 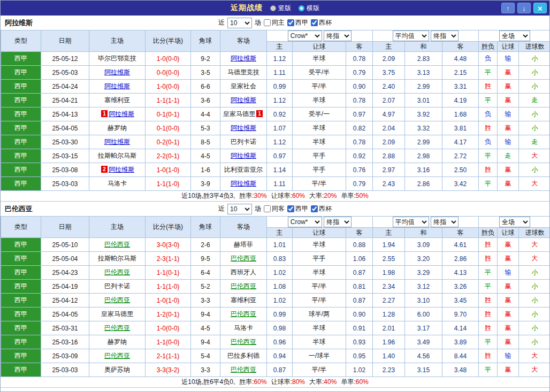 What do you see at coordinates (274, 22) in the screenshot?
I see `same-venue-filter: 同主` at bounding box center [274, 22].